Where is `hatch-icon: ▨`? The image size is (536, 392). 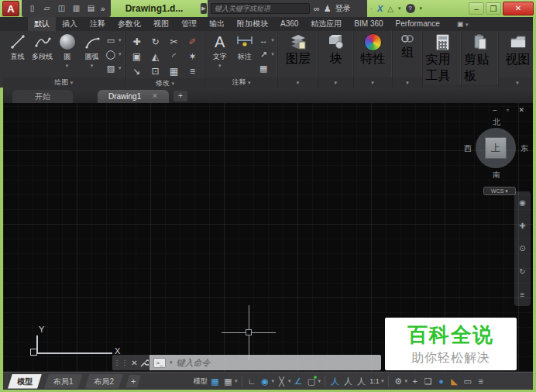 hatch-icon: ▨ is located at coordinates (111, 68).